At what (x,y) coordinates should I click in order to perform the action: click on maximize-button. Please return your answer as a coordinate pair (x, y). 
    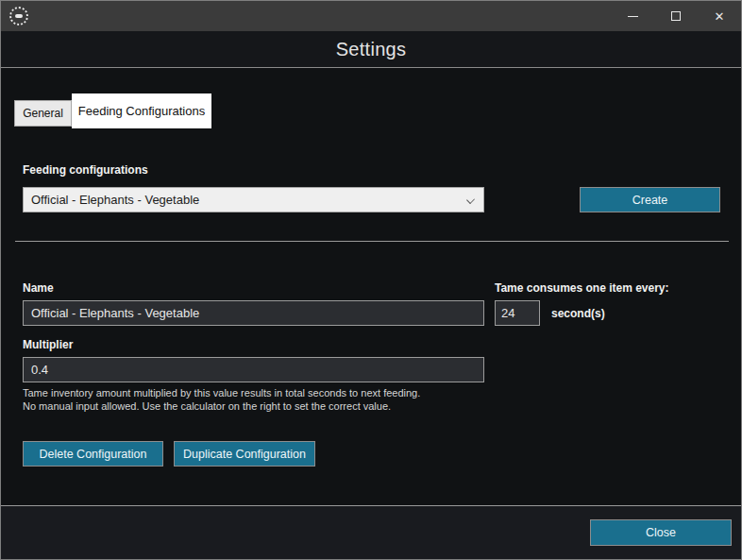
    Looking at the image, I should click on (676, 16).